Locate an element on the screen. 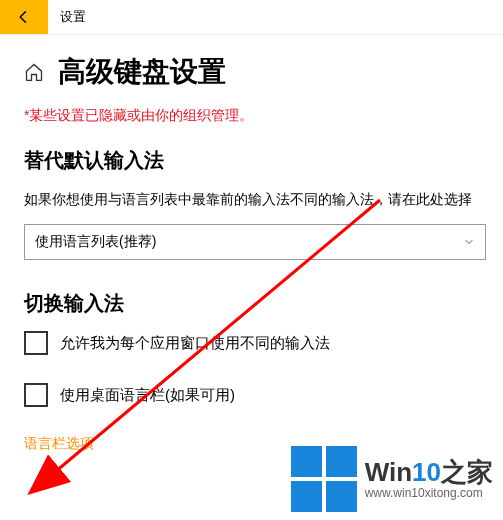  checkbox-label: 允许我为每个应用窗口使用不同的输入法 is located at coordinates (195, 344).